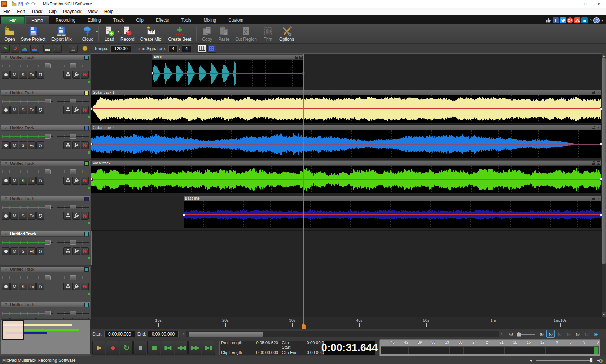 The image size is (606, 364). I want to click on zoom-slider, so click(526, 334).